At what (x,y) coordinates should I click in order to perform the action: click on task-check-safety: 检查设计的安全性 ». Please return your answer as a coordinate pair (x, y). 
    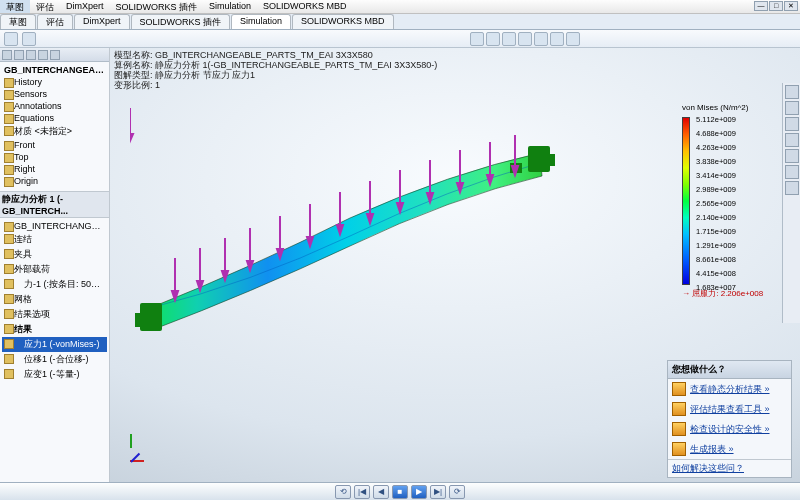
    Looking at the image, I should click on (730, 429).